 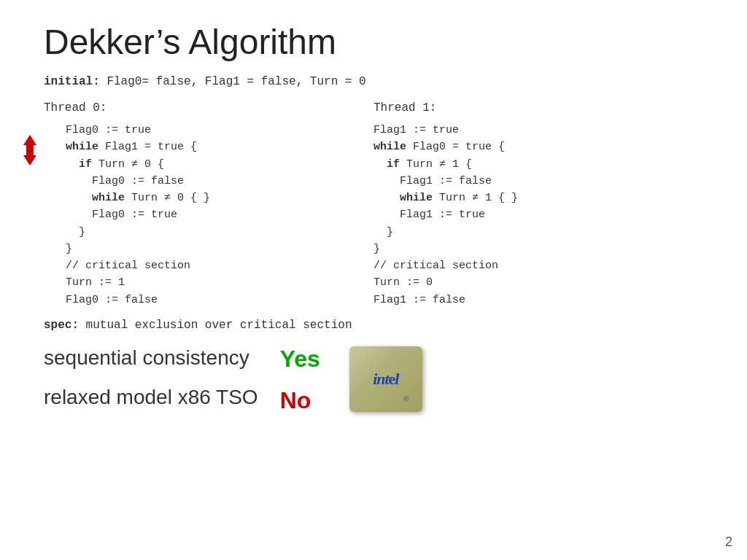 What do you see at coordinates (30, 160) in the screenshot?
I see `arrow-down-icon` at bounding box center [30, 160].